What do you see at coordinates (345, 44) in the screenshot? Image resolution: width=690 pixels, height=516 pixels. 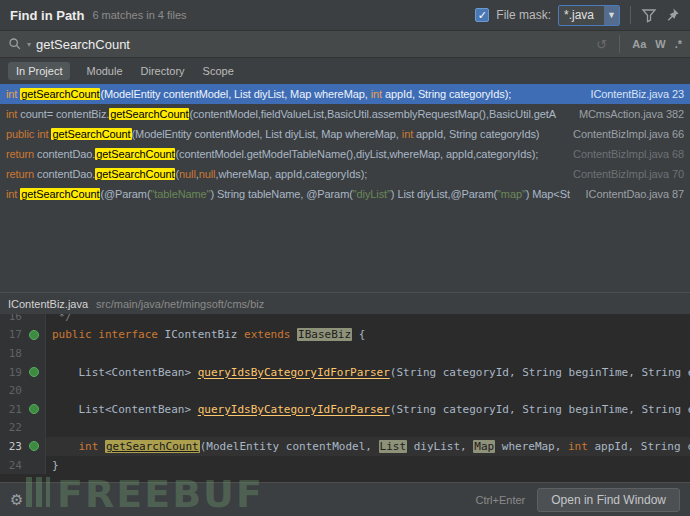 I see `search-input: ▾ getSearchCount ↺ Aa W .*` at bounding box center [345, 44].